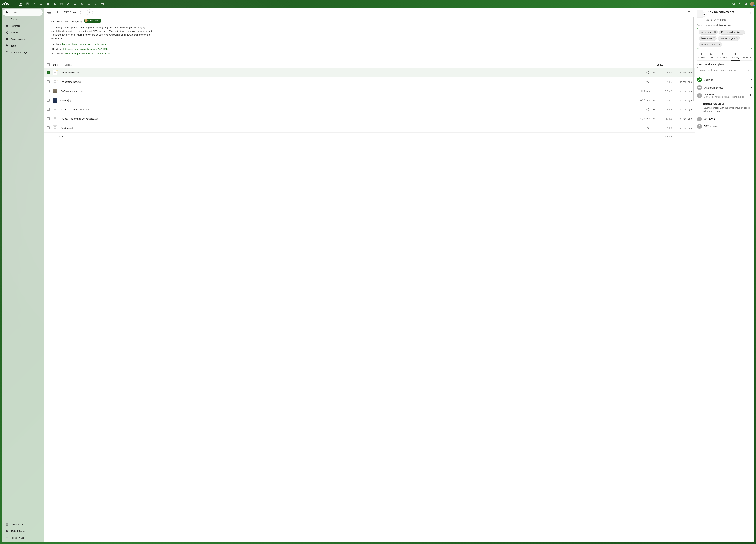 This screenshot has height=544, width=756. I want to click on sidebar-item-group-folders: Group folders, so click(23, 39).